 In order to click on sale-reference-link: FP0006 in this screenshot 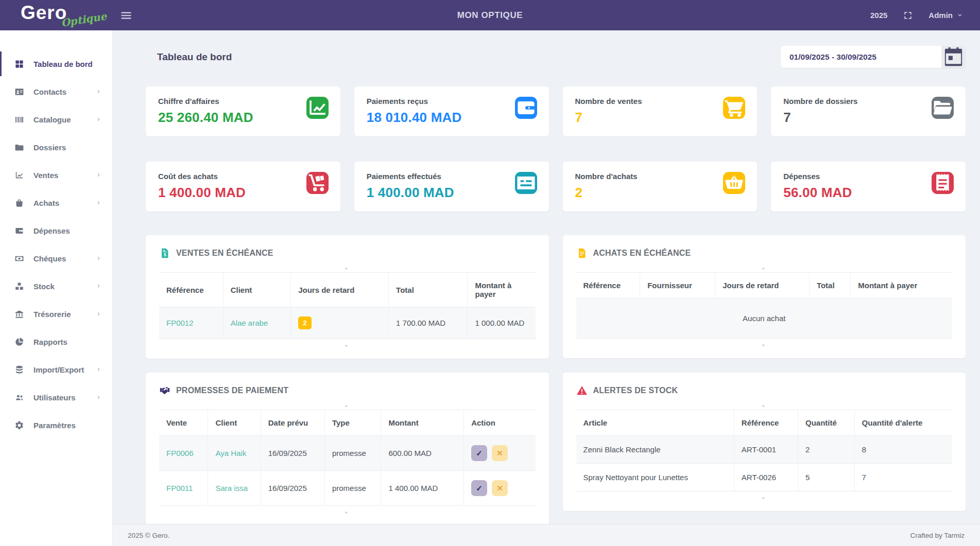, I will do `click(180, 453)`.